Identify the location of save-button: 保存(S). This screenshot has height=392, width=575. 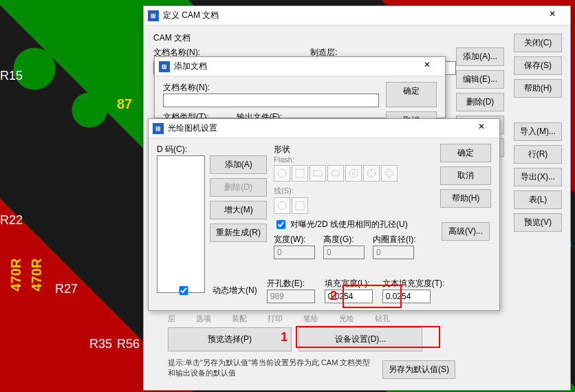
(538, 66).